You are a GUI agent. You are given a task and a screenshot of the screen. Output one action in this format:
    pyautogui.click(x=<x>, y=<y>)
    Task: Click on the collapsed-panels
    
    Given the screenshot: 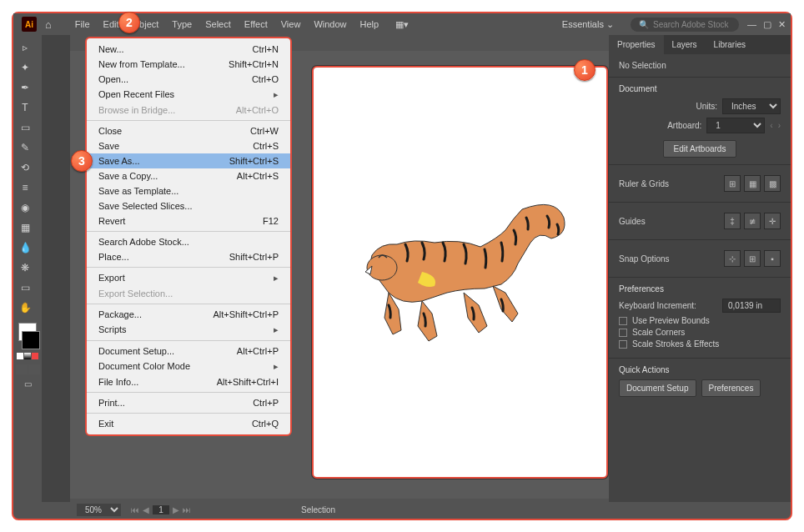 What is the action you would take?
    pyautogui.click(x=56, y=269)
    